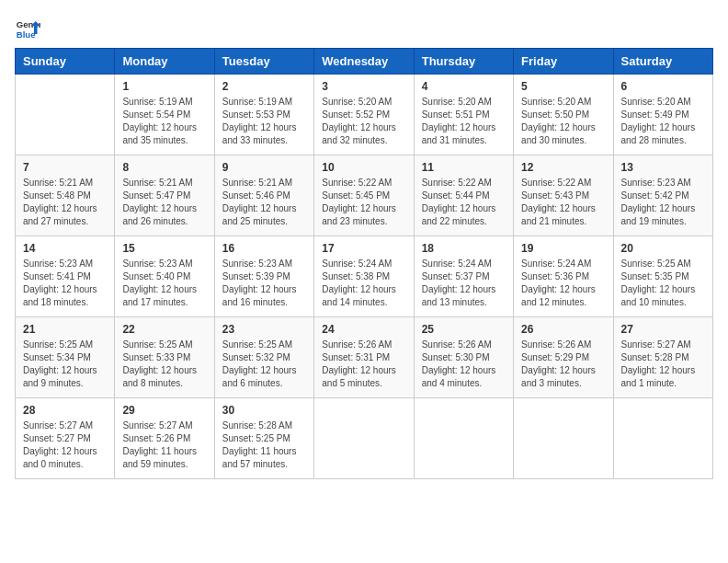 The image size is (728, 563). Describe the element at coordinates (164, 329) in the screenshot. I see `day-number: 22` at that location.